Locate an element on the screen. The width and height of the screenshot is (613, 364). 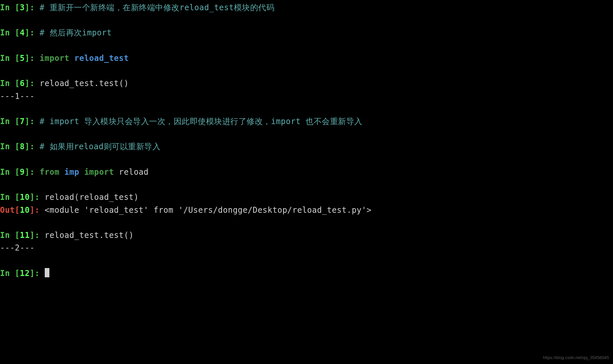
output-line: ---1--- is located at coordinates (306, 96).